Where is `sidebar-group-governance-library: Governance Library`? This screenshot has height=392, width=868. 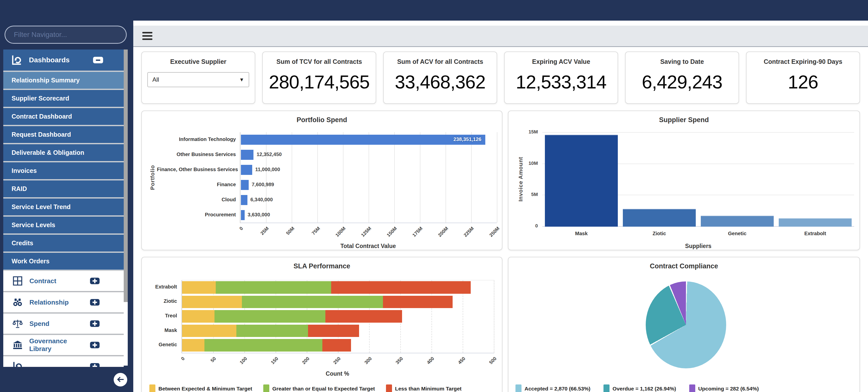 sidebar-group-governance-library: Governance Library is located at coordinates (63, 346).